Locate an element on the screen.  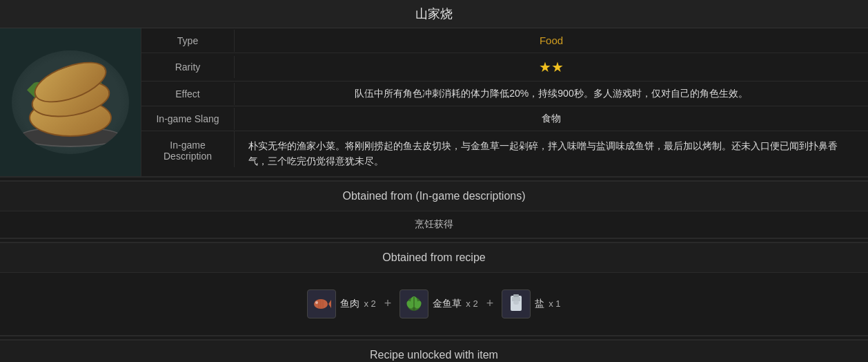
desc-row: In-game Description 朴实无华的渔家小菜。将刚刚捞起的鱼去皮切… is located at coordinates (505, 153).